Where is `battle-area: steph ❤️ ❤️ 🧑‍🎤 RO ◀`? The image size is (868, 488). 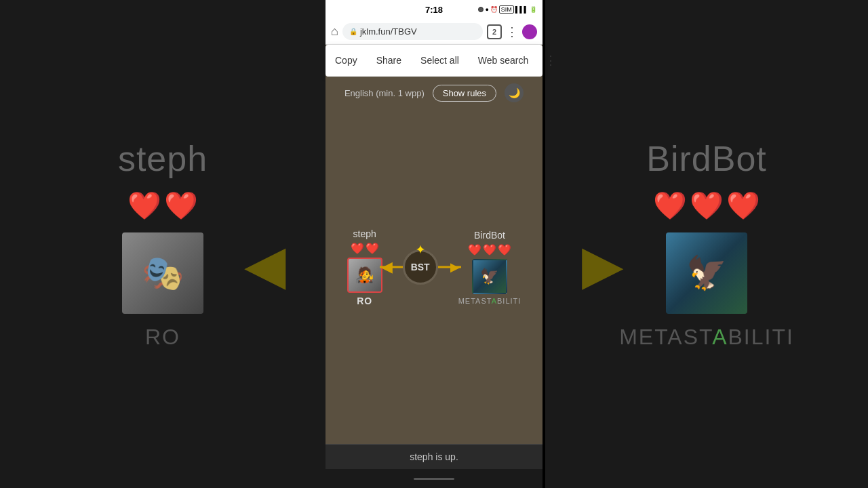
battle-area: steph ❤️ ❤️ 🧑‍🎤 RO ◀ is located at coordinates (434, 267).